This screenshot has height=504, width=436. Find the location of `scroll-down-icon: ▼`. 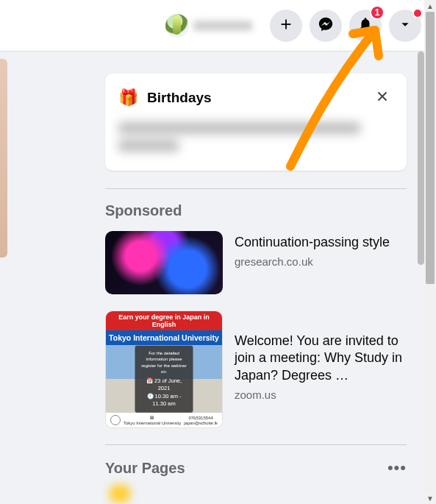

scroll-down-icon: ▼ is located at coordinates (430, 498).